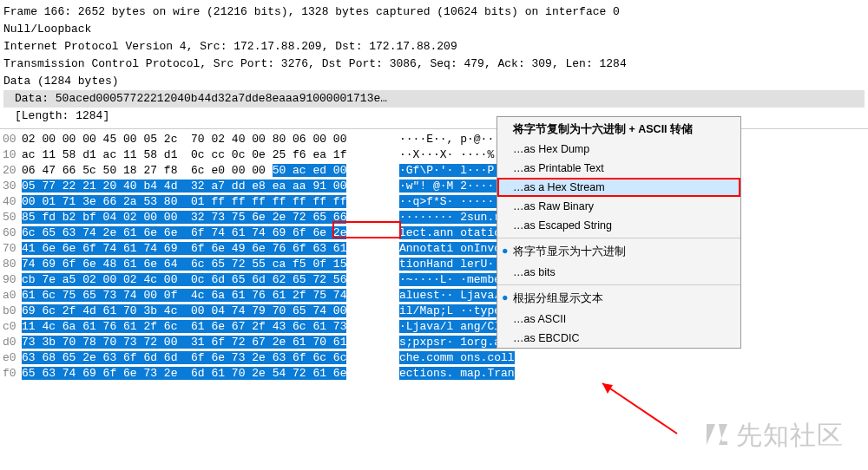 Image resolution: width=868 pixels, height=470 pixels. Describe the element at coordinates (434, 47) in the screenshot. I see `tree-ip: Internet Protocol Version 4, Src: 172.17…` at that location.